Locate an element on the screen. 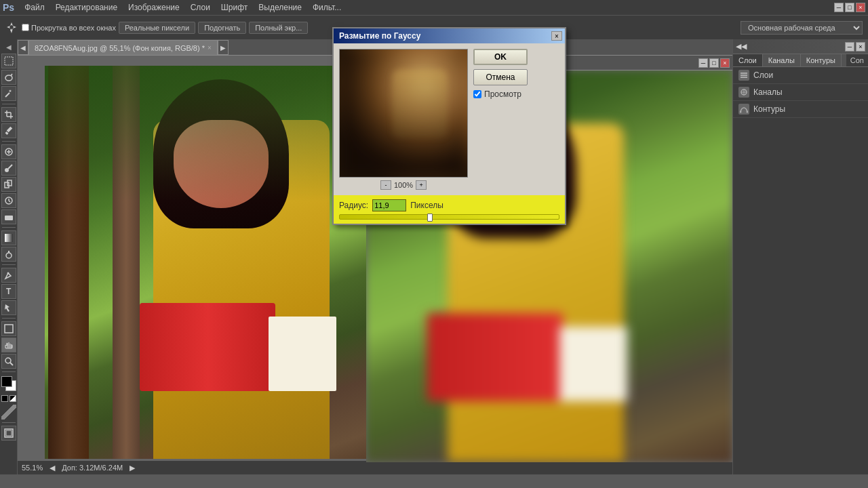 The width and height of the screenshot is (868, 488). zoom-out-btn: - is located at coordinates (386, 185).